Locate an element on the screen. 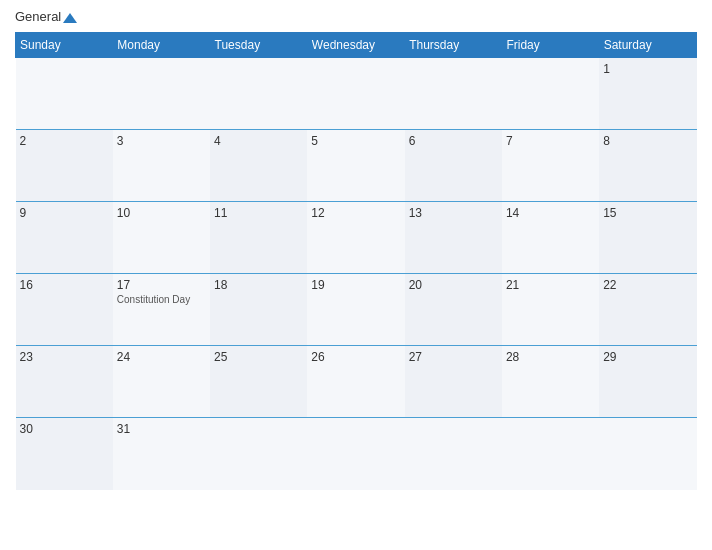 The width and height of the screenshot is (712, 550). calendar-cell: 16 is located at coordinates (64, 310).